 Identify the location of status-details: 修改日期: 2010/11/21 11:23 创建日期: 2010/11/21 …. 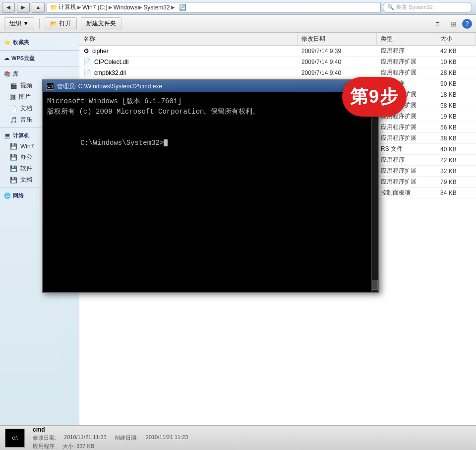
(110, 438).